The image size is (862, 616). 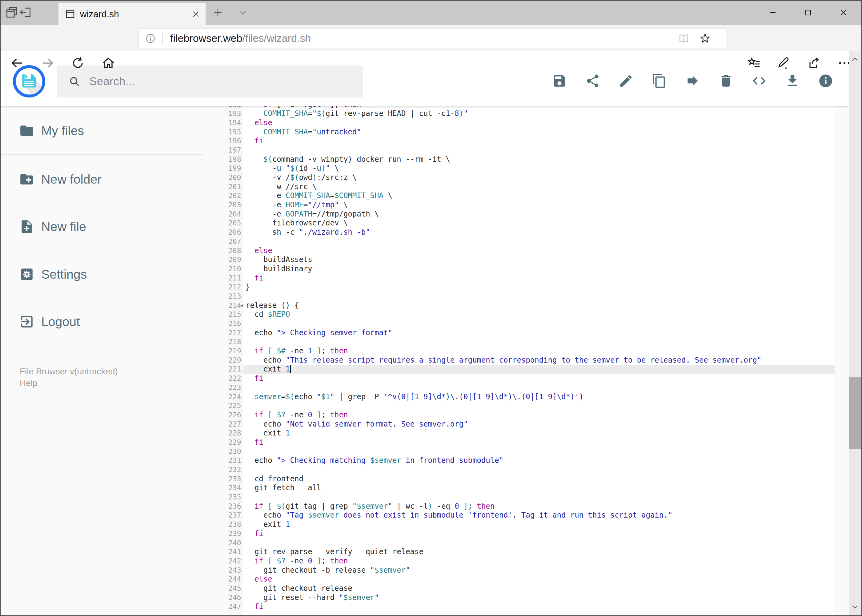 What do you see at coordinates (531, 415) in the screenshot?
I see `code-line: 226 if [ $? -ne 0 ]; then` at bounding box center [531, 415].